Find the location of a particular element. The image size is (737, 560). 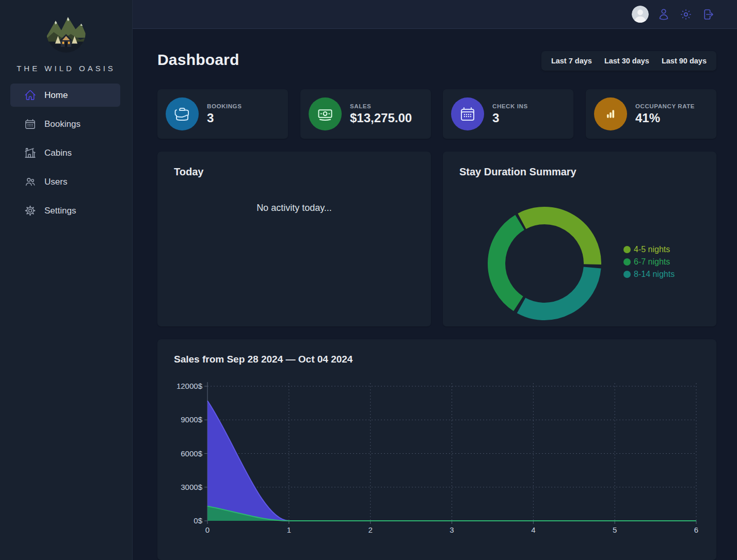

gear-icon is located at coordinates (30, 210).